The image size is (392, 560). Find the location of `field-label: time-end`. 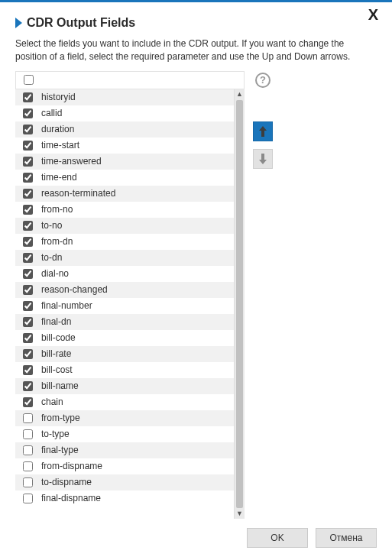

field-label: time-end is located at coordinates (135, 177).